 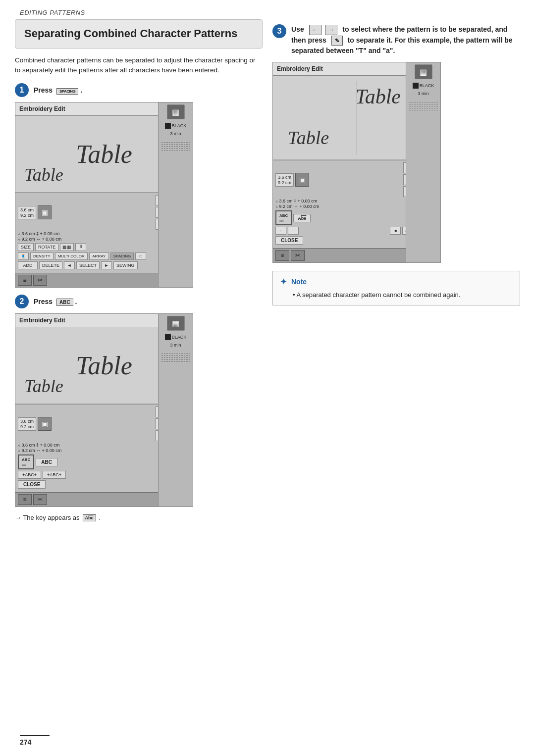 I want to click on color-info-1: BLACK, so click(x=176, y=126).